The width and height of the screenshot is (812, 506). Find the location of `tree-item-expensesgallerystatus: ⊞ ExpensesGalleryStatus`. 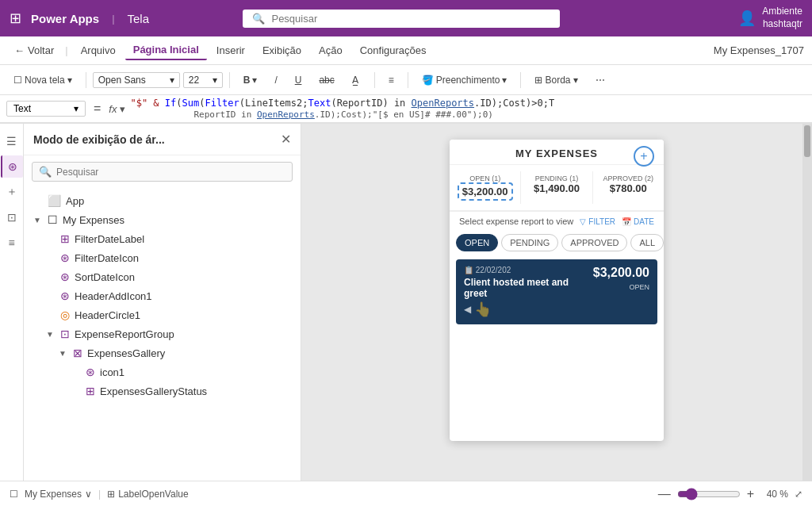

tree-item-expensesgallerystatus: ⊞ ExpensesGalleryStatus is located at coordinates (162, 391).